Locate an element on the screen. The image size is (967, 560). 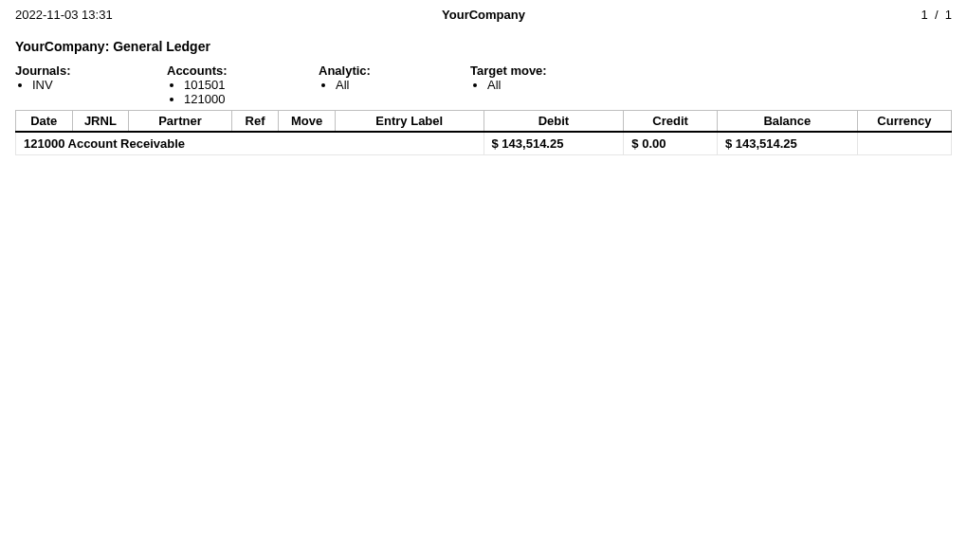
filter-accounts: Accounts: 101501 121000 is located at coordinates (243, 85).